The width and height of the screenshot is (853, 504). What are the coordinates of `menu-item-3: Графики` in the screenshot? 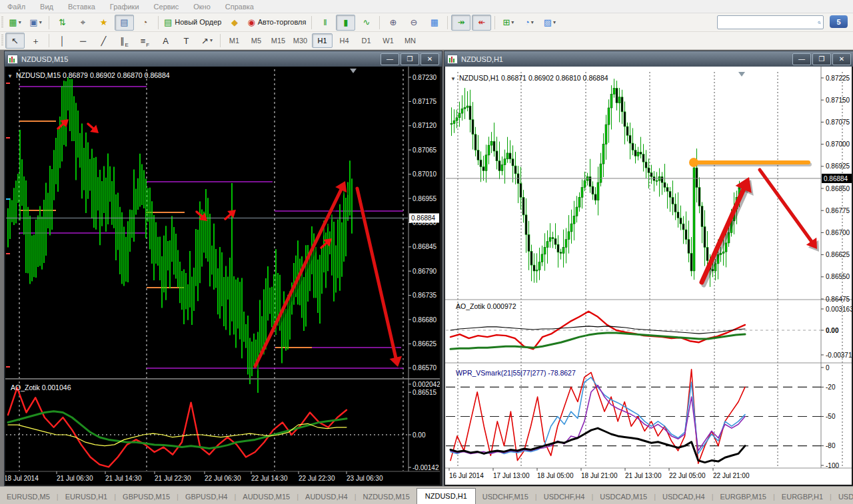 It's located at (125, 7).